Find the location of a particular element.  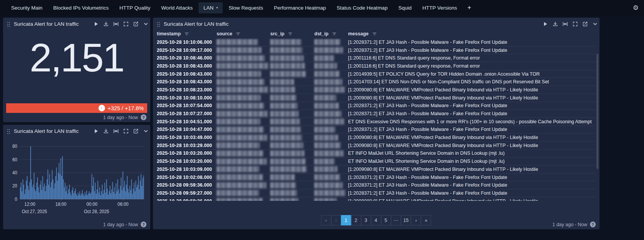

table-row: 2025-10-28 10:08:46.000[1:2001116:6] ET … is located at coordinates (376, 58).